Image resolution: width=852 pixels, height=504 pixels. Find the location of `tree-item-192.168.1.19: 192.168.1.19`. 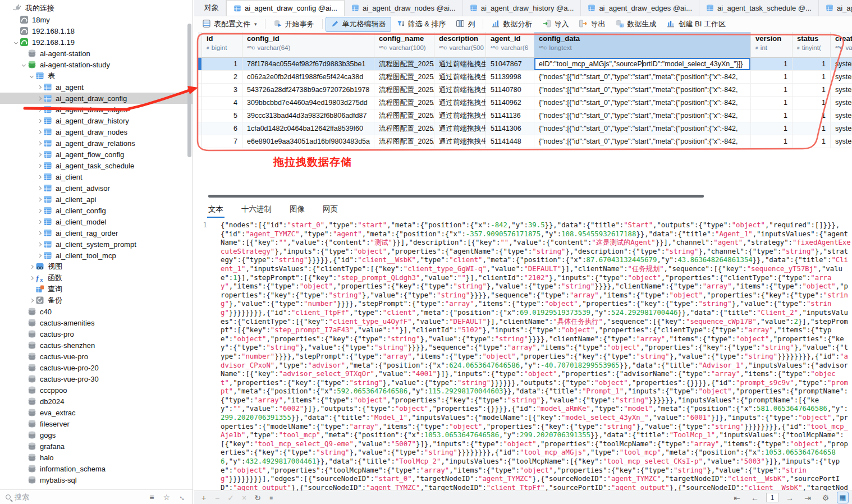

tree-item-192.168.1.19: 192.168.1.19 is located at coordinates (97, 42).